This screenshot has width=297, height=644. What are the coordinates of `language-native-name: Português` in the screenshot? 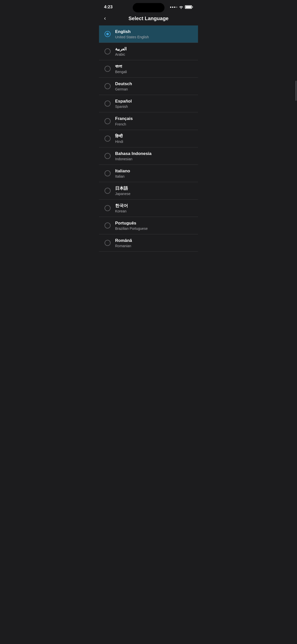 It's located at (131, 223).